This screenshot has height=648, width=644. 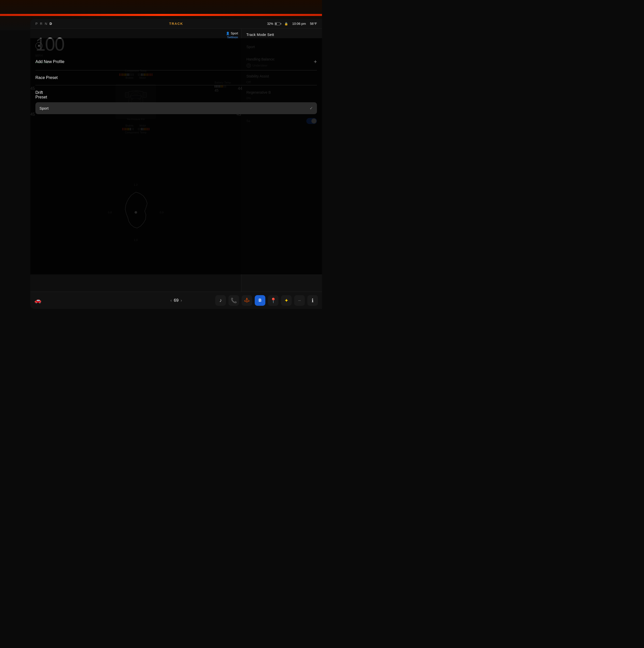 What do you see at coordinates (247, 301) in the screenshot?
I see `joystick-symbol: 🕹` at bounding box center [247, 301].